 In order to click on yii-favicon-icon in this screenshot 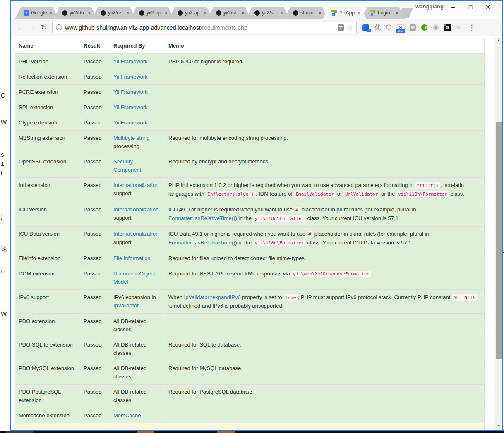, I will do `click(334, 13)`.